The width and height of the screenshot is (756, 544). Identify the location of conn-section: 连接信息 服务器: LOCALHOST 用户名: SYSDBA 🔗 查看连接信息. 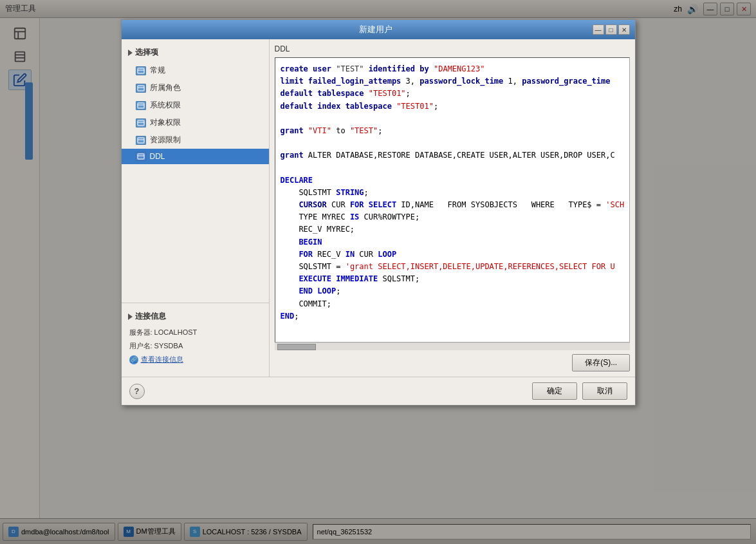
(196, 337).